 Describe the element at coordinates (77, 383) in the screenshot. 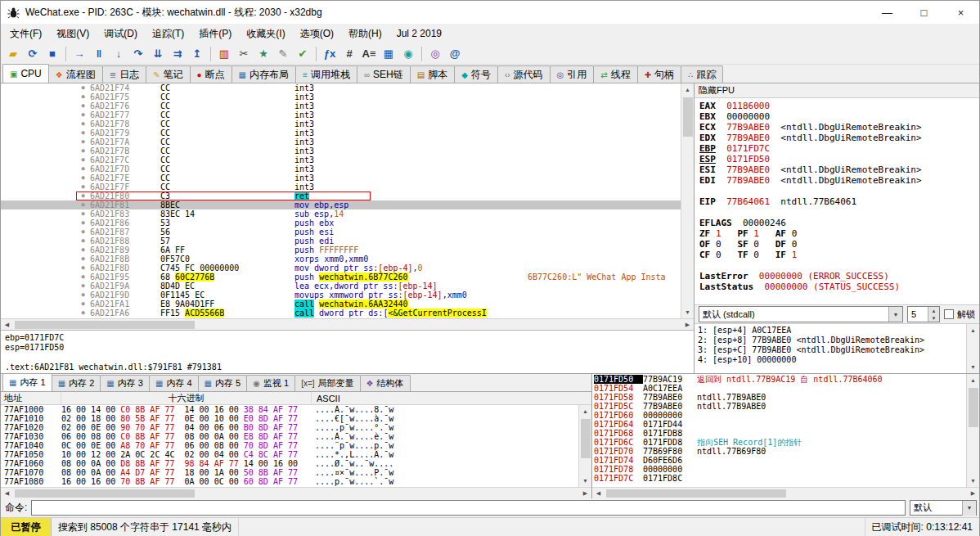

I see `tab-dump-2: ▦内存 2` at that location.